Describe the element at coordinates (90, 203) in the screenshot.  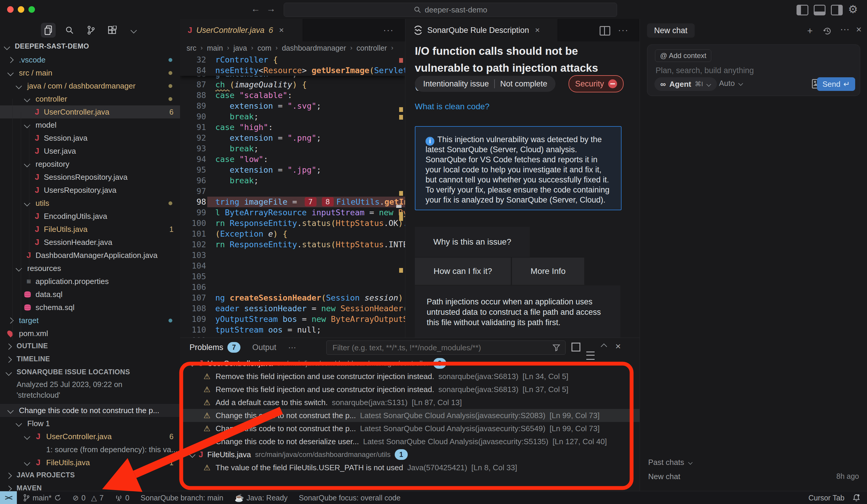
I see `tree-item: utils` at that location.